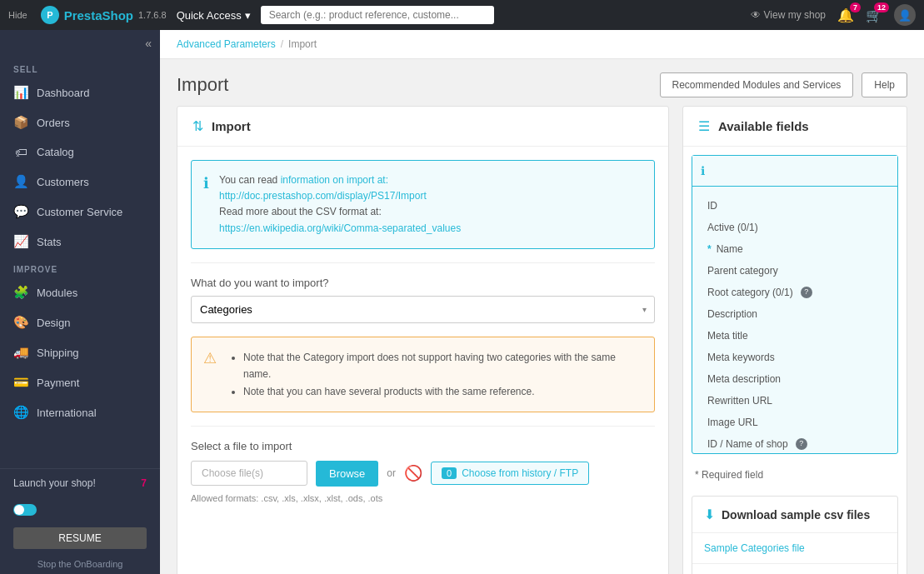 The image size is (924, 574). I want to click on browse-button: Browse, so click(347, 473).